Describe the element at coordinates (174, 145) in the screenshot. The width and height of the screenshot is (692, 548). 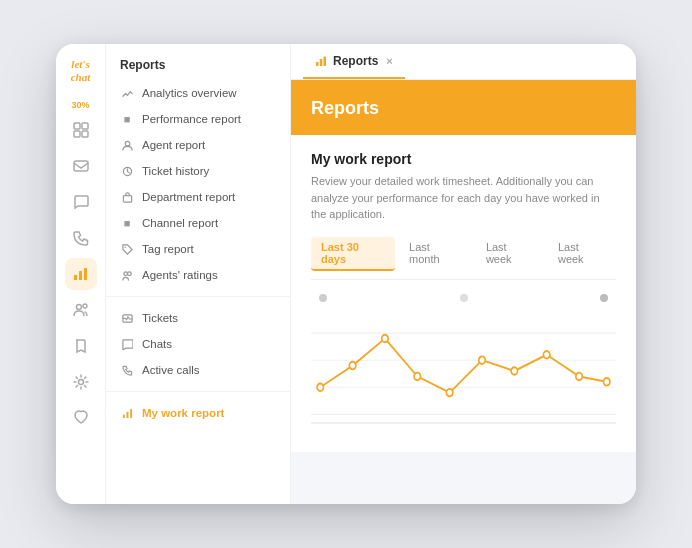
I see `sidebar-item-label: Agent report` at that location.